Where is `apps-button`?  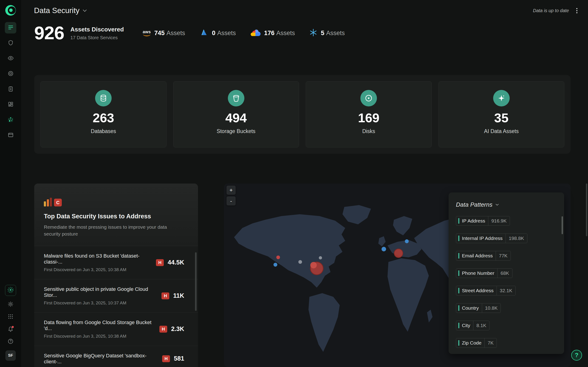 apps-button is located at coordinates (11, 317).